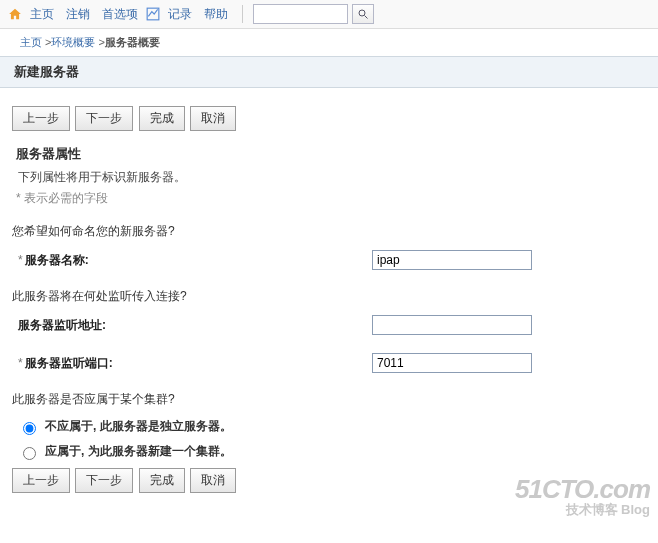  What do you see at coordinates (30, 428) in the screenshot?
I see `radio-standalone` at bounding box center [30, 428].